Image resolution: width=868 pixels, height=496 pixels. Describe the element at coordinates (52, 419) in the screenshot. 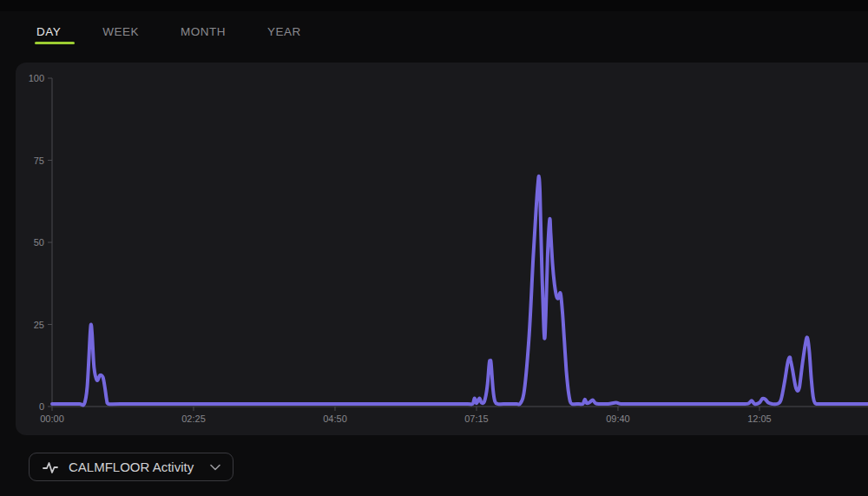

I see `svg-text: 00:00` at that location.